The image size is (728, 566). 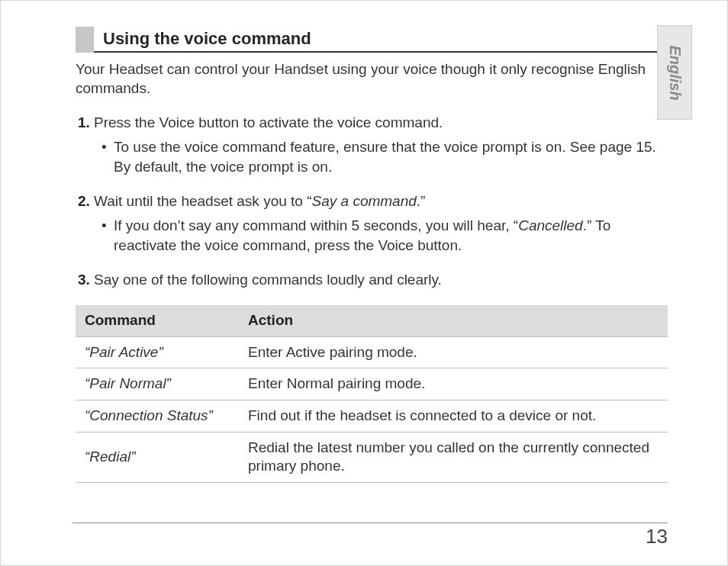 I want to click on step-text-b: Say a command, so click(x=365, y=201).